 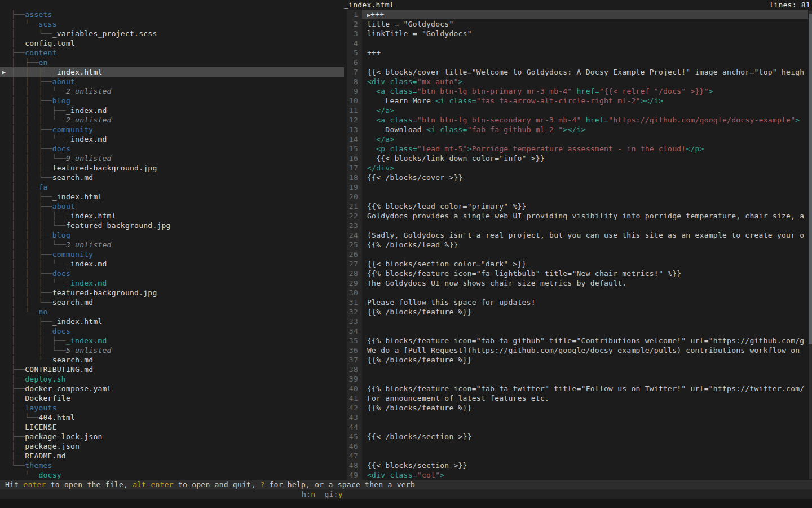 What do you see at coordinates (172, 437) in the screenshot?
I see `tree-item-package-lock.json: ├──package-lock.json` at bounding box center [172, 437].